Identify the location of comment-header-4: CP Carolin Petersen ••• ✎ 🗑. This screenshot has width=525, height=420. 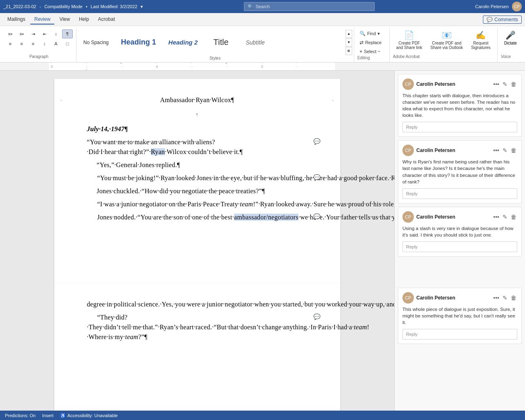
(460, 298).